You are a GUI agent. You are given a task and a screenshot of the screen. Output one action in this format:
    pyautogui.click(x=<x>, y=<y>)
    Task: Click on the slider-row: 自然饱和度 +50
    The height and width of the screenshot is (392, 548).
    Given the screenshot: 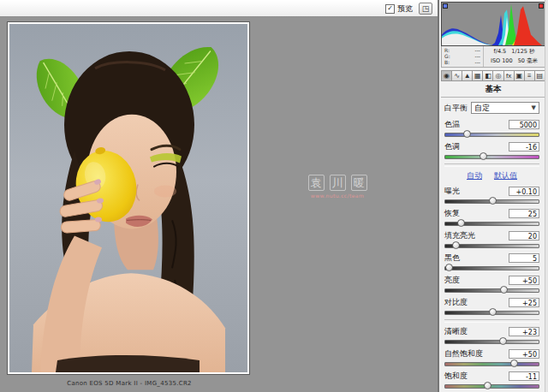 What is the action you would take?
    pyautogui.click(x=491, y=358)
    